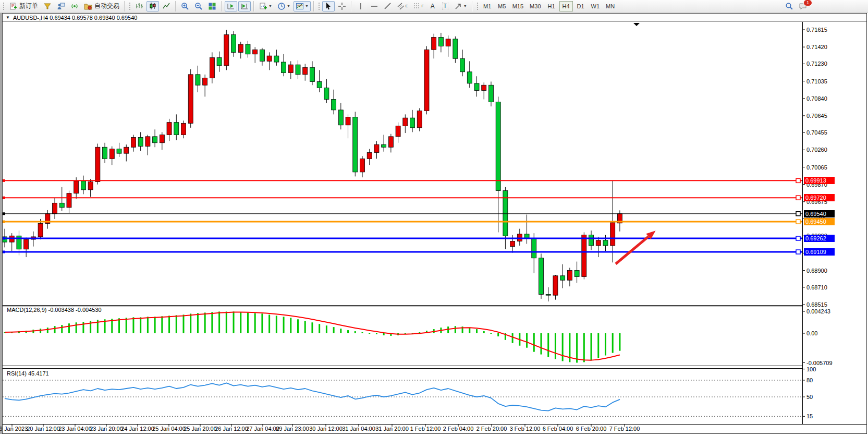 This screenshot has height=436, width=868. Describe the element at coordinates (292, 429) in the screenshot. I see `time-axis-label: 29 Jan 23:00` at that location.